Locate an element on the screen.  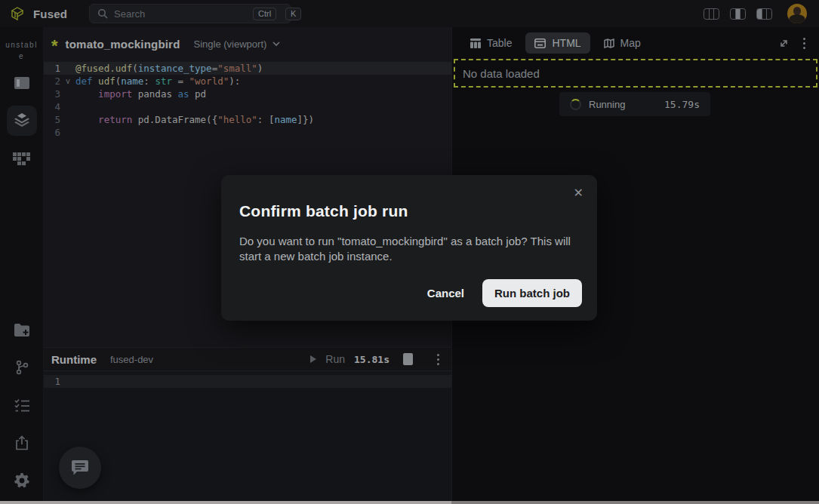
close-icon: ✕ is located at coordinates (578, 193).